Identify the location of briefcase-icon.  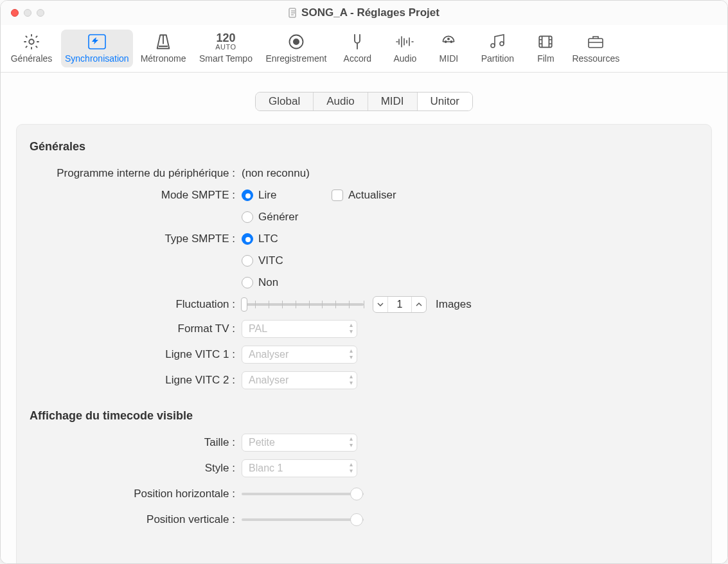
(596, 42).